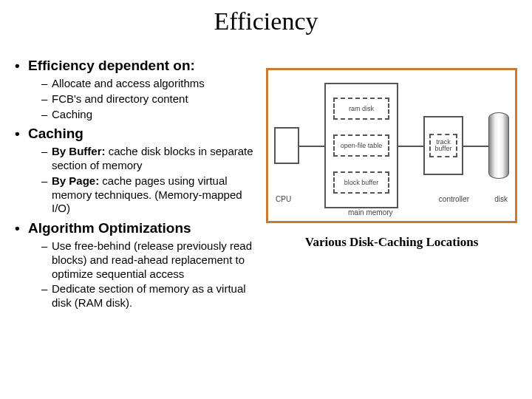  I want to click on bullet-header: Efficiency dependent on:, so click(137, 66).